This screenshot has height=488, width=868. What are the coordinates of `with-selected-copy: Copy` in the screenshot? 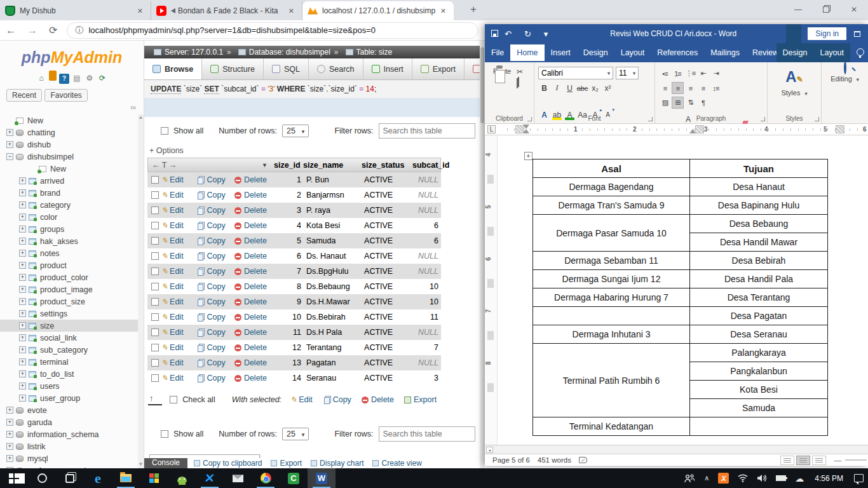 It's located at (337, 400).